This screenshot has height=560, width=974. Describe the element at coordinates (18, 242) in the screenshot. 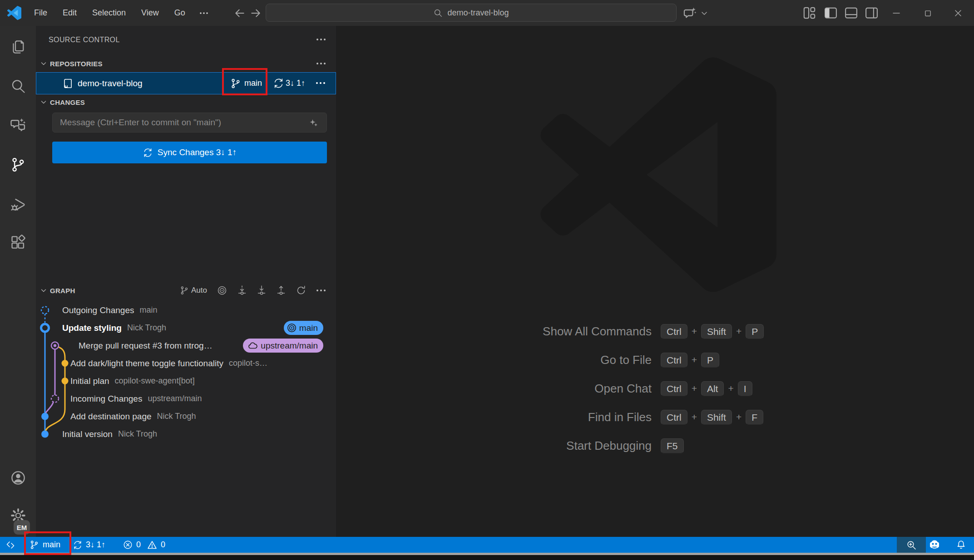

I see `extensions-icon` at that location.